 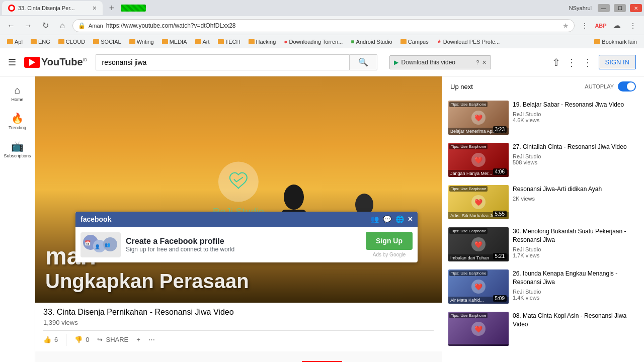 I want to click on bookmark-social: SOCIAL, so click(x=107, y=42).